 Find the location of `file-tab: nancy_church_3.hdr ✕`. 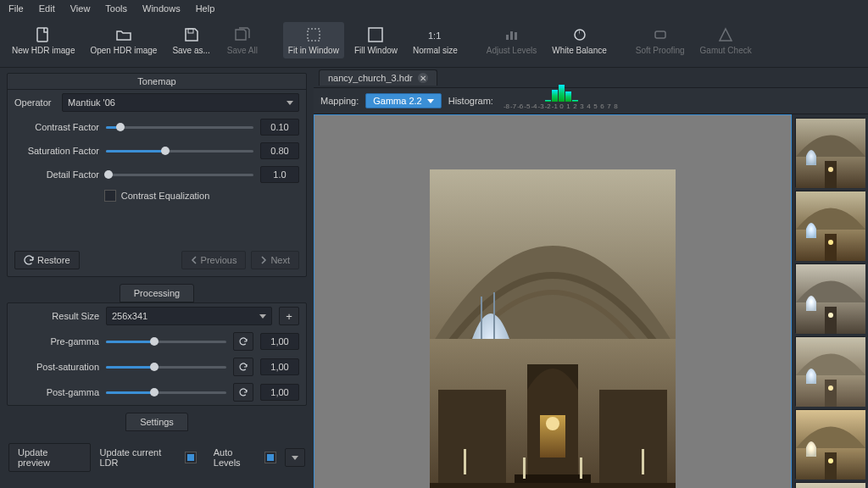

file-tab: nancy_church_3.hdr ✕ is located at coordinates (378, 78).